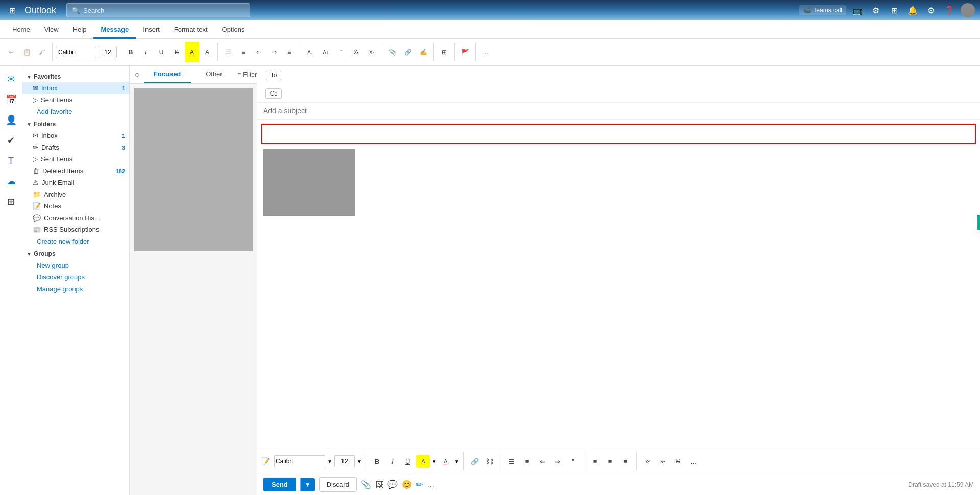  Describe the element at coordinates (307, 485) in the screenshot. I see `send-dropdown-button: ▼` at that location.